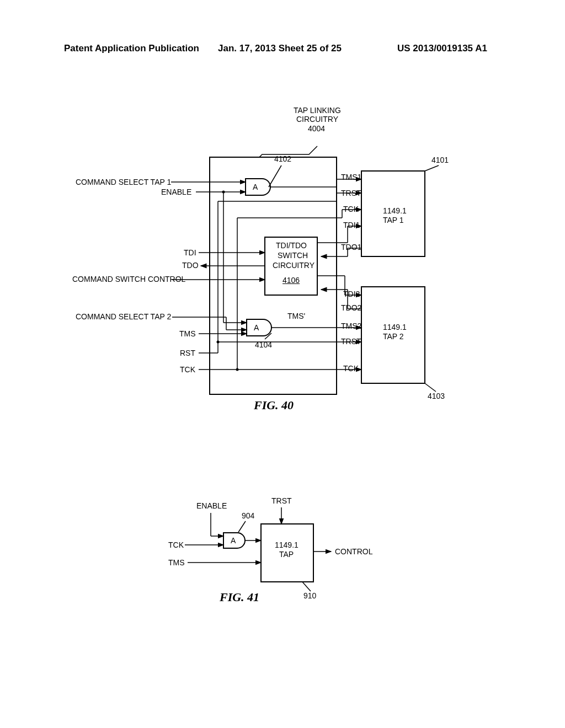  Describe the element at coordinates (310, 596) in the screenshot. I see `fig41-block-ref: 910` at that location.